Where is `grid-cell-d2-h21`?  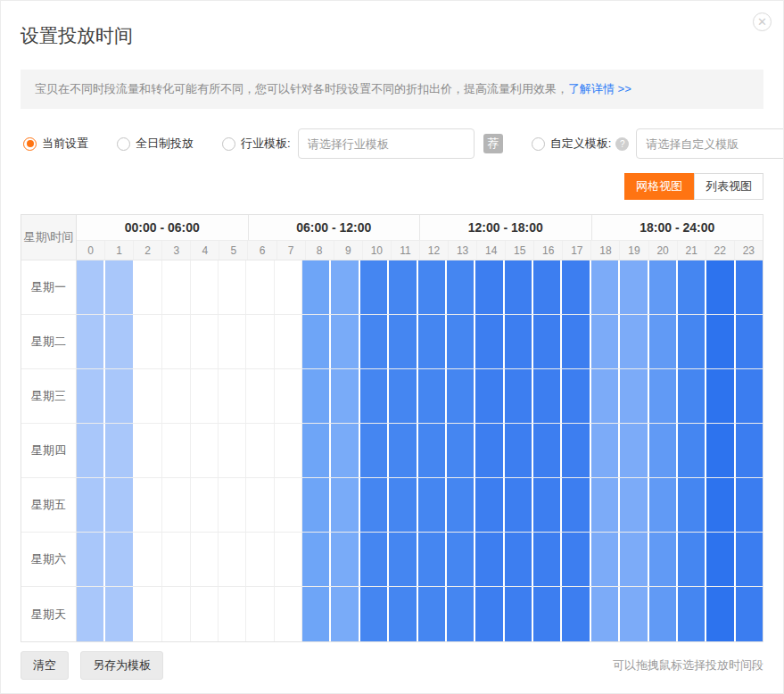
grid-cell-d2-h21 is located at coordinates (692, 396).